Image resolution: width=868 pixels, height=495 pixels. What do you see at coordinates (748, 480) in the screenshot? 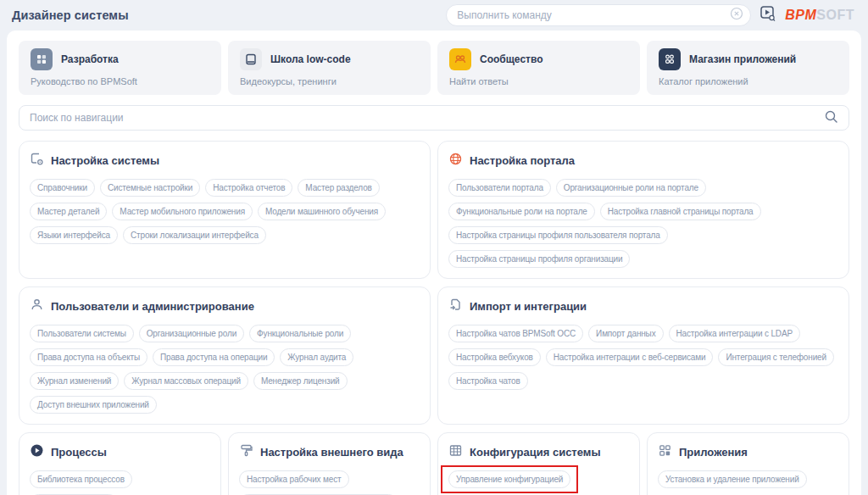
I see `section-chips: Установка и удаление приложений` at bounding box center [748, 480].